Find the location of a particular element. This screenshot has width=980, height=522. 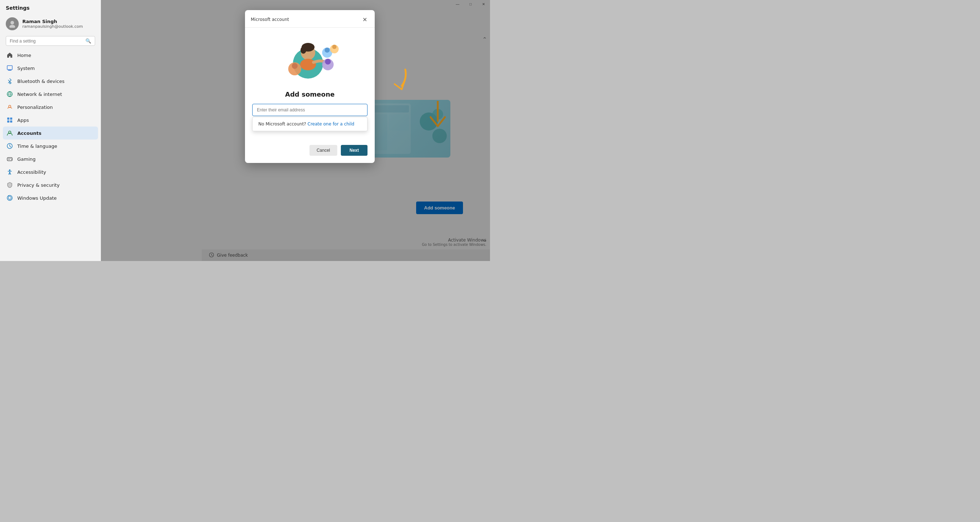

apps-icon is located at coordinates (10, 120).